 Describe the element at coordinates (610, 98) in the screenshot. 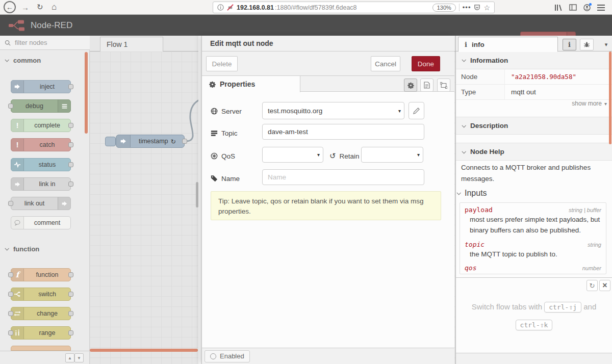

I see `sidebar-scrollbar` at that location.